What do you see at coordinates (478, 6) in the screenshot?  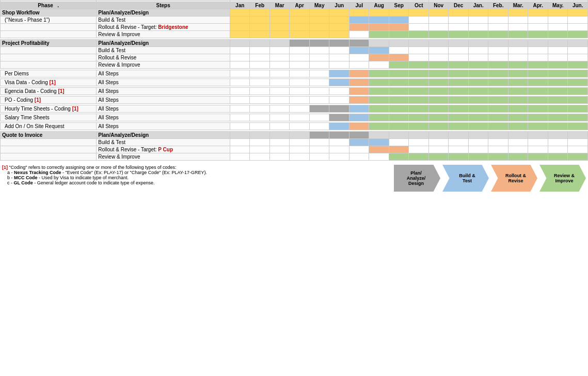 I see `month-jan18: Jan.` at bounding box center [478, 6].